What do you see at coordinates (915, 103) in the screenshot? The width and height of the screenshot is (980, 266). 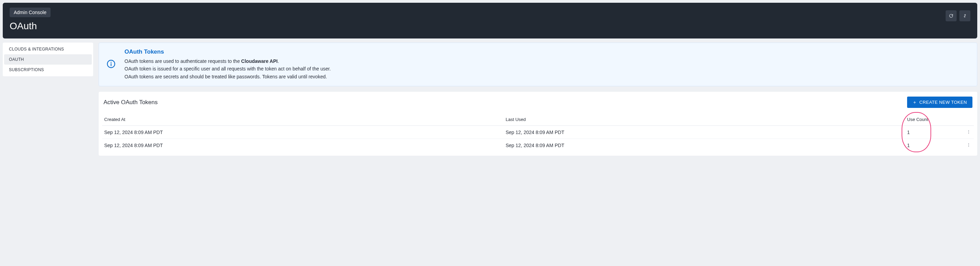 I see `plus-icon` at bounding box center [915, 103].